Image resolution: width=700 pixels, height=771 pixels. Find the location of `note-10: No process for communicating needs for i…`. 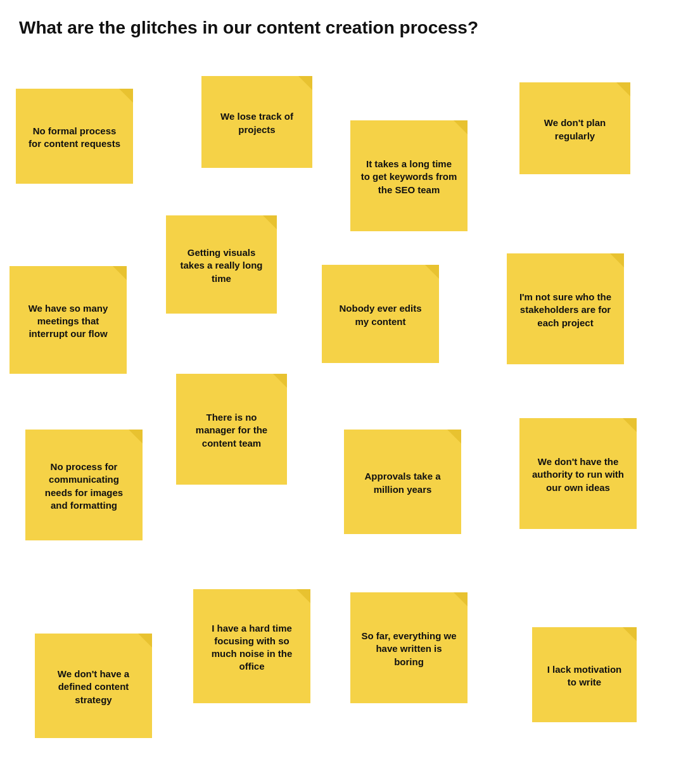

note-10: No process for communicating needs for i… is located at coordinates (84, 485).